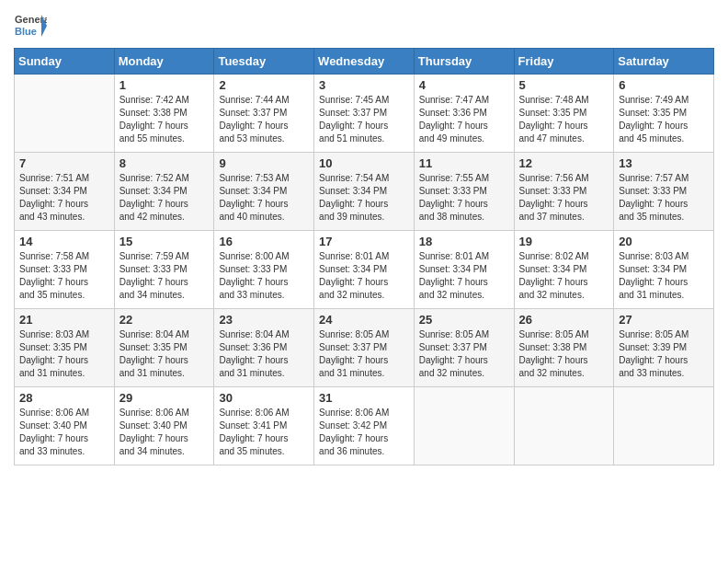  What do you see at coordinates (364, 270) in the screenshot?
I see `calendar-cell: 17Sunrise: 8:01 AM Sunset: 3:34 PM Dayli…` at bounding box center [364, 270].